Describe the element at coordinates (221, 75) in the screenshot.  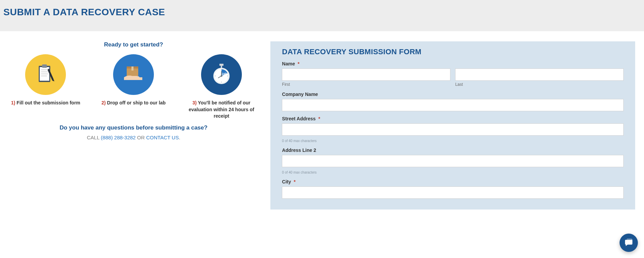
I see `stopwatch-24h-icon: 24h` at that location.